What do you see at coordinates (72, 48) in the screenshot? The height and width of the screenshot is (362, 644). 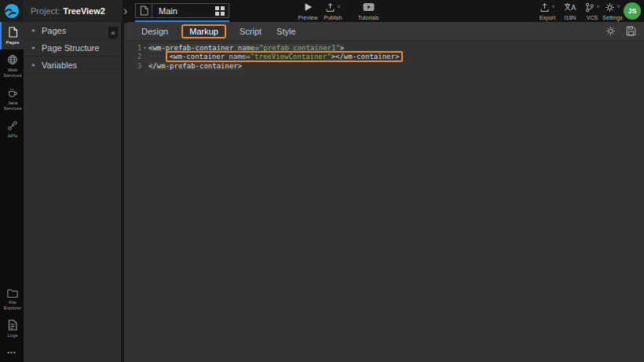 I see `sidebar-section-page-structure: ▸ Page Structure` at bounding box center [72, 48].